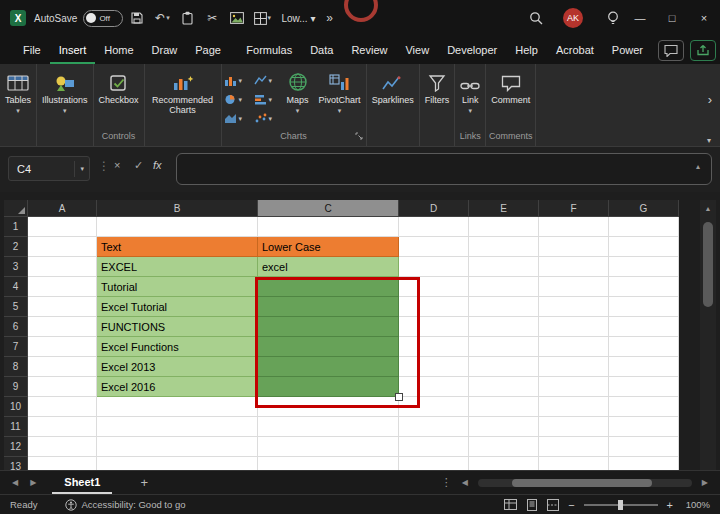  What do you see at coordinates (158, 165) in the screenshot?
I see `insert-function-button: fx` at bounding box center [158, 165].